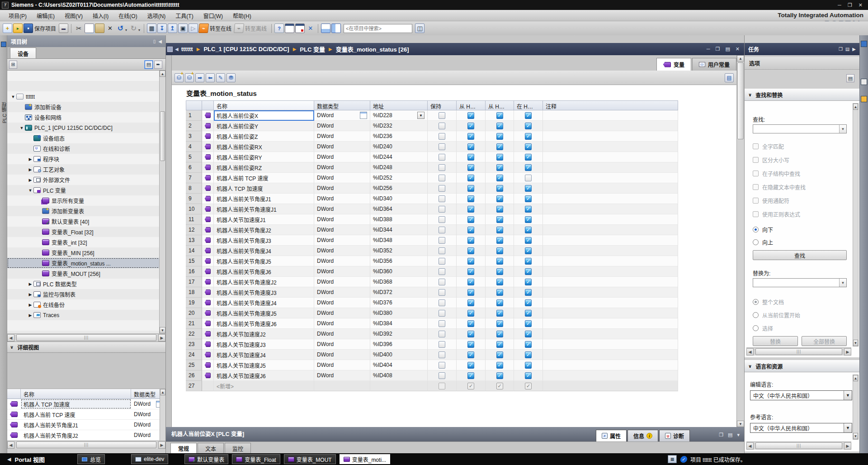  Describe the element at coordinates (854, 49) in the screenshot. I see `tasks-collapse-icon: ▶` at that location.